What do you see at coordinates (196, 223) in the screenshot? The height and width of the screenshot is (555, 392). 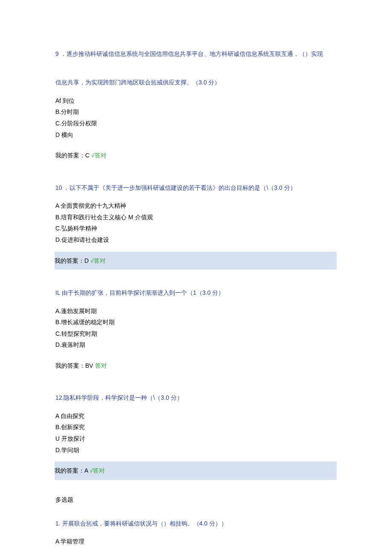 I see `question-10-options: A 全面贯彻党的十九大精神 B.培育和践行社会主义核心 M 介值观 C.弘扬科学…` at bounding box center [196, 223].